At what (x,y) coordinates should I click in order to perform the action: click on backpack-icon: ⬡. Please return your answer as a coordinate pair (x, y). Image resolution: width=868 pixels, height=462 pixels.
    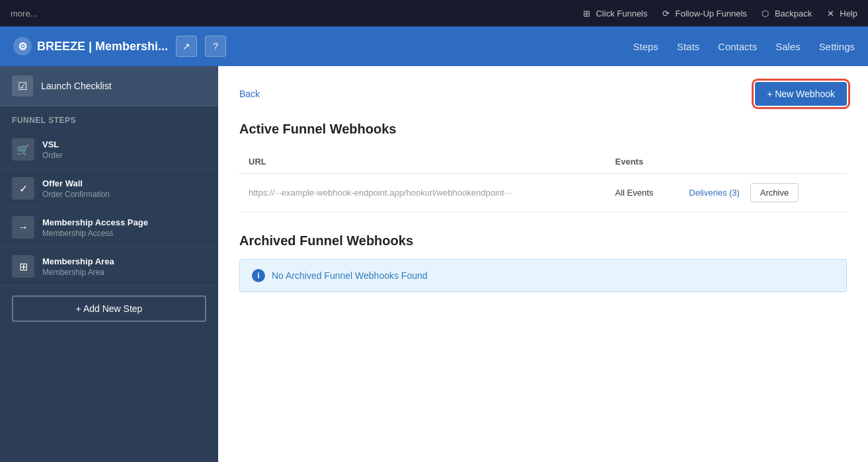
    Looking at the image, I should click on (766, 13).